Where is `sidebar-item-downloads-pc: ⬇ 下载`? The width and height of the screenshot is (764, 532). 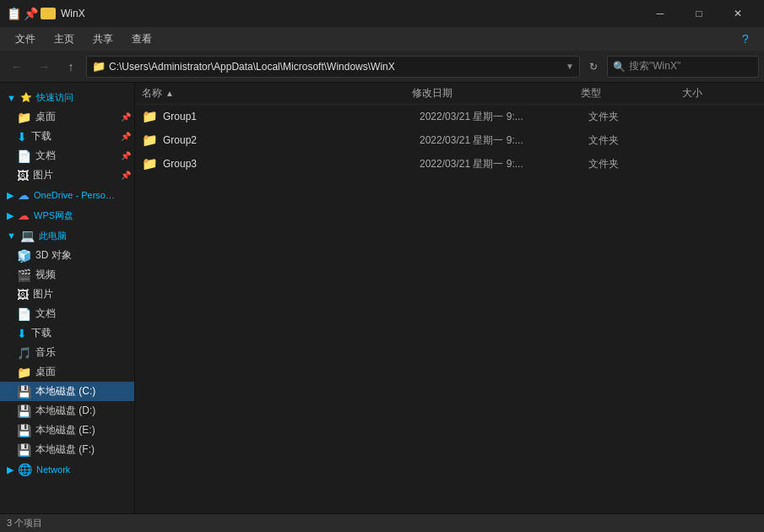
sidebar-item-downloads-pc: ⬇ 下载 is located at coordinates (68, 333).